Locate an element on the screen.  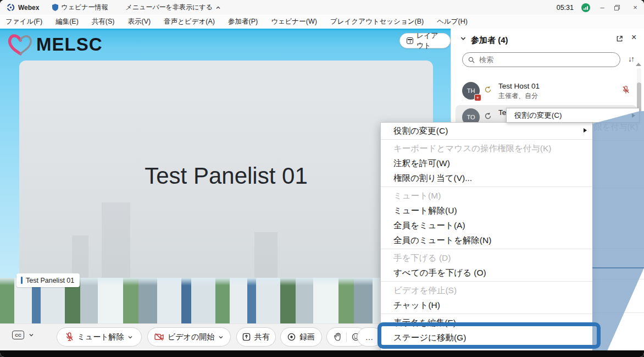
audio-indicator-icon is located at coordinates (22, 281).